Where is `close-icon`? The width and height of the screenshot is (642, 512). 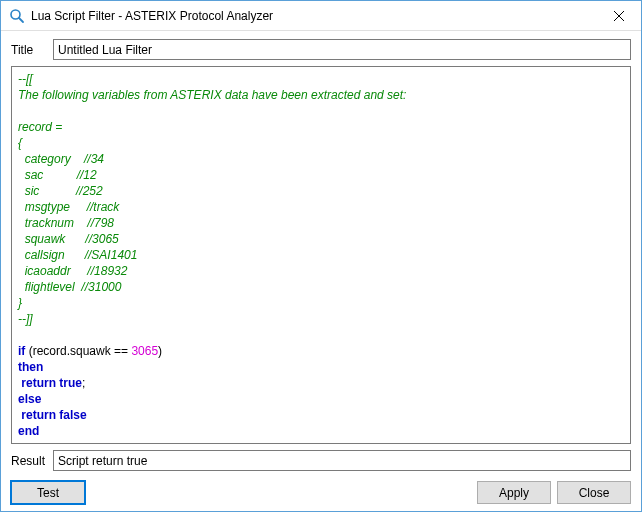
close-icon is located at coordinates (619, 16).